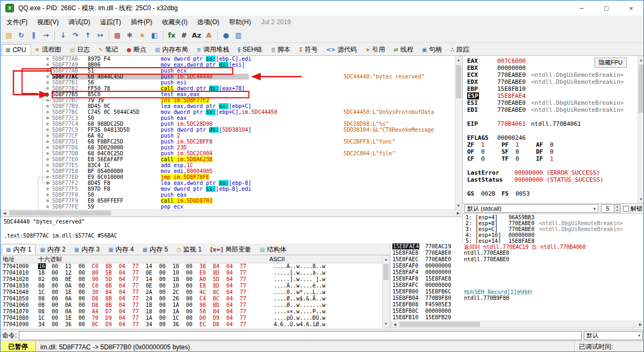  What do you see at coordinates (228, 76) in the screenshot?
I see `disasm-row: 5D8F77AC68 4044C45Dpush im.5DC444405DC44…` at bounding box center [228, 76].